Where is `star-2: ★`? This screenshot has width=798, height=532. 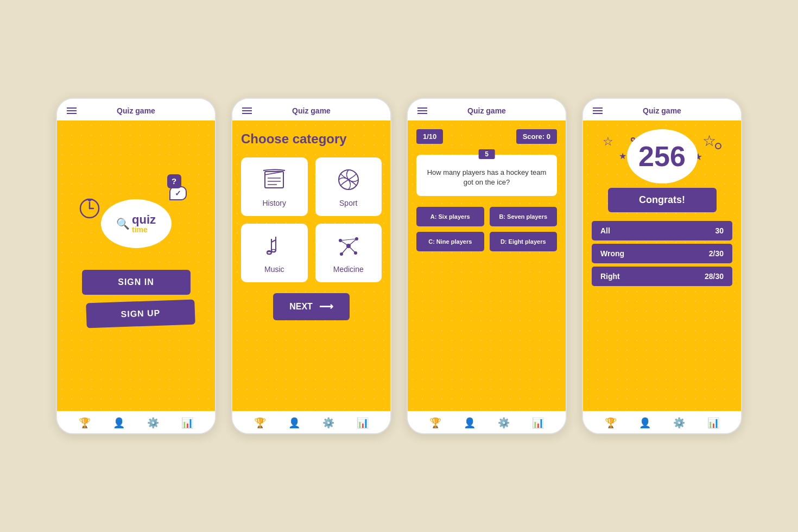
star-2: ★ is located at coordinates (623, 156).